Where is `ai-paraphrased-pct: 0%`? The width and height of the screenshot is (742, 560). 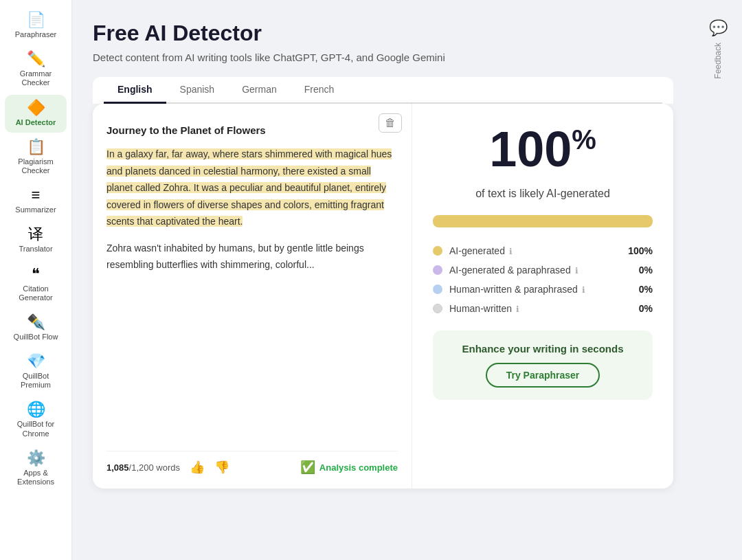 ai-paraphrased-pct: 0% is located at coordinates (646, 270).